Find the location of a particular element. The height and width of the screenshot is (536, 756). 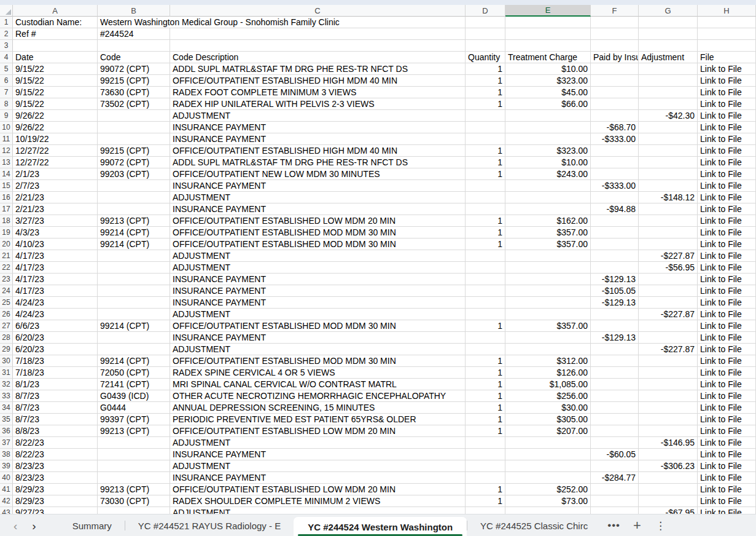

column-header-E: E is located at coordinates (548, 11).